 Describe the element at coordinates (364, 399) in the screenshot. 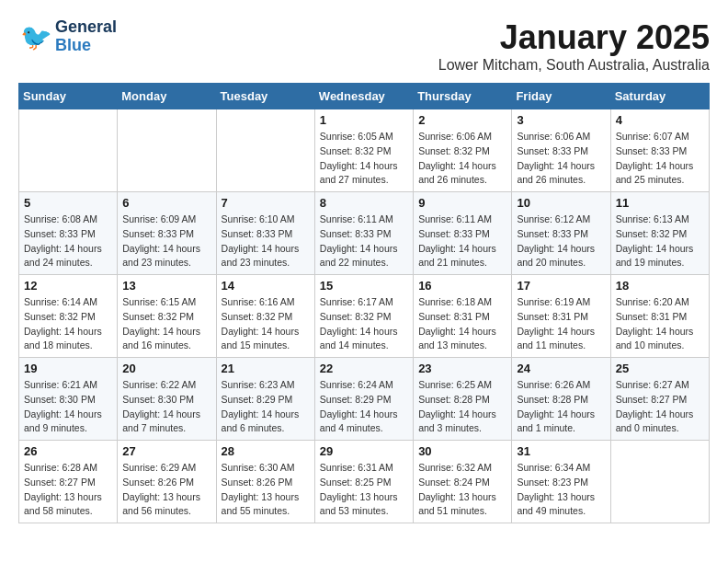

I see `calendar-cell: 22Sunrise: 6:24 AM Sunset: 8:29 PM Dayli…` at that location.